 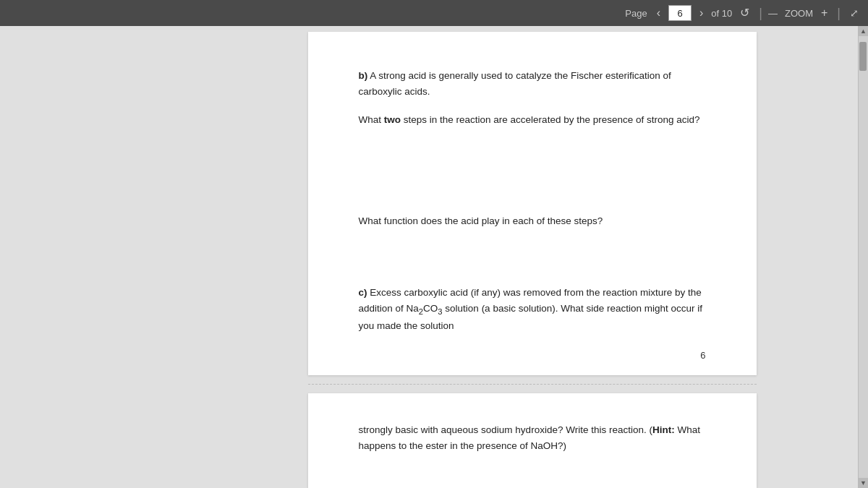 I want to click on divider2: |, so click(x=839, y=13).